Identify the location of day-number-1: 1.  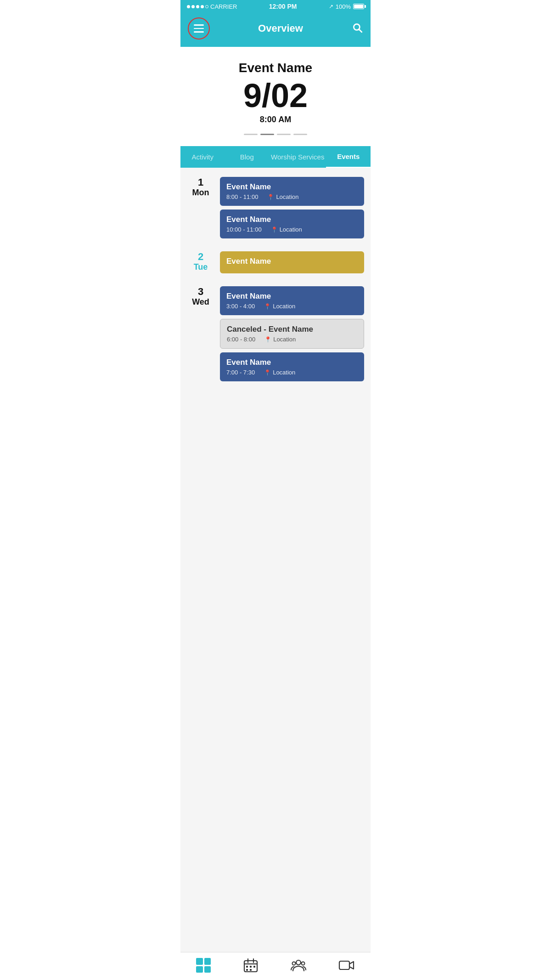
(201, 182).